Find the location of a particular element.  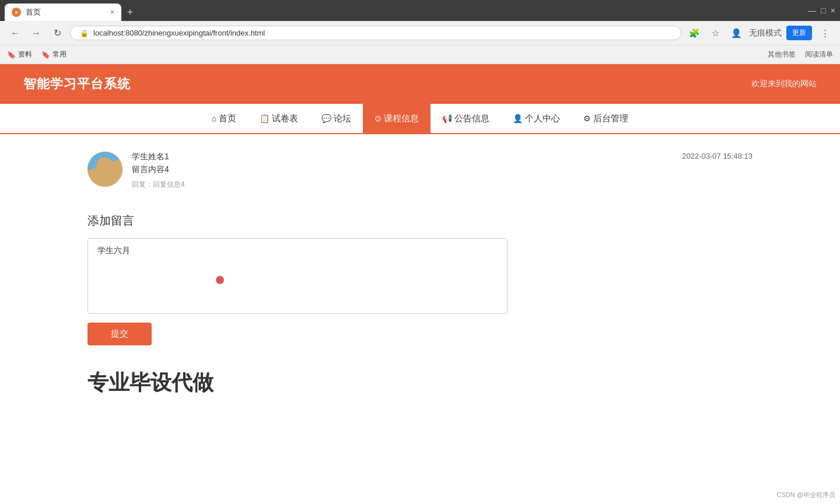

nav-item-admin: ⚙ 后台管理 is located at coordinates (606, 118).